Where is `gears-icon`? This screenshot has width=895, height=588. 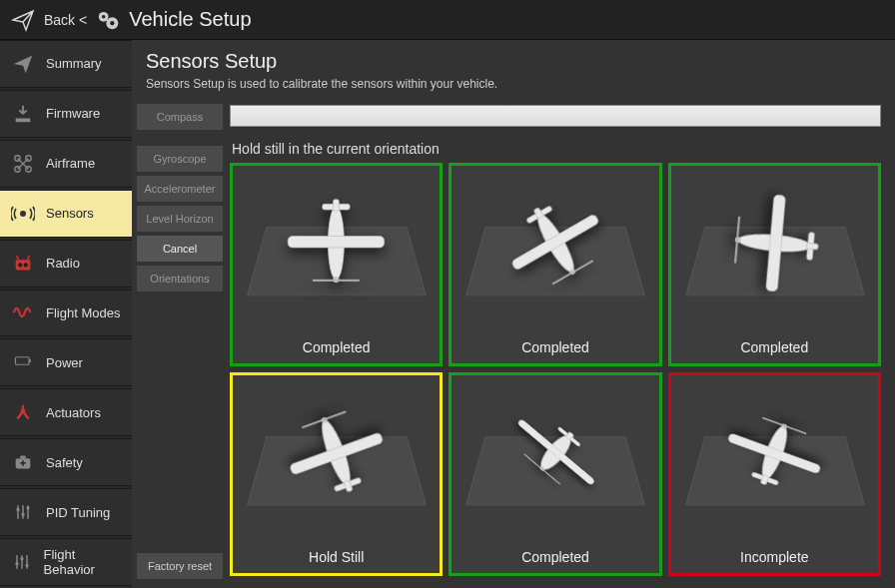
gears-icon is located at coordinates (108, 20).